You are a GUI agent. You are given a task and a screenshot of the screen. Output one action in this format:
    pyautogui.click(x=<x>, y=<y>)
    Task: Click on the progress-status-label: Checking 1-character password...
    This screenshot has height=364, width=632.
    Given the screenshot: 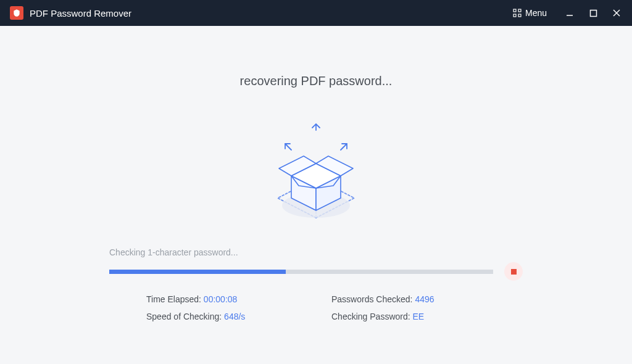 What is the action you would take?
    pyautogui.click(x=316, y=252)
    